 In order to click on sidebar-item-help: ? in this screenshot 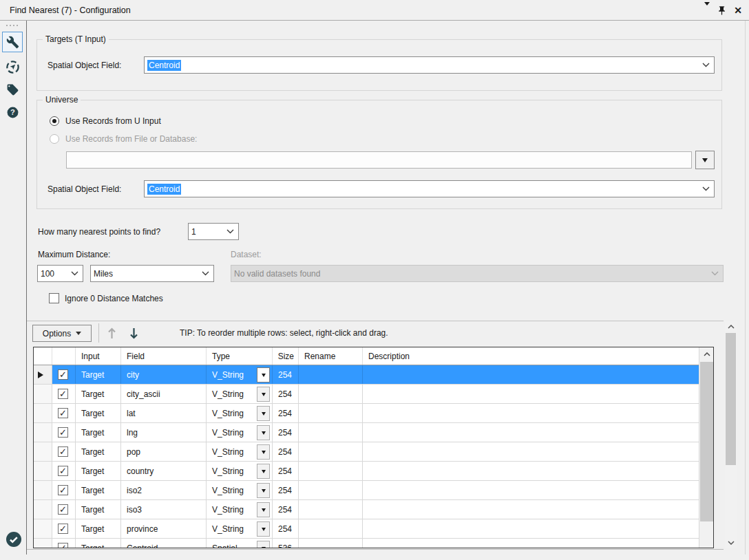, I will do `click(12, 112)`.